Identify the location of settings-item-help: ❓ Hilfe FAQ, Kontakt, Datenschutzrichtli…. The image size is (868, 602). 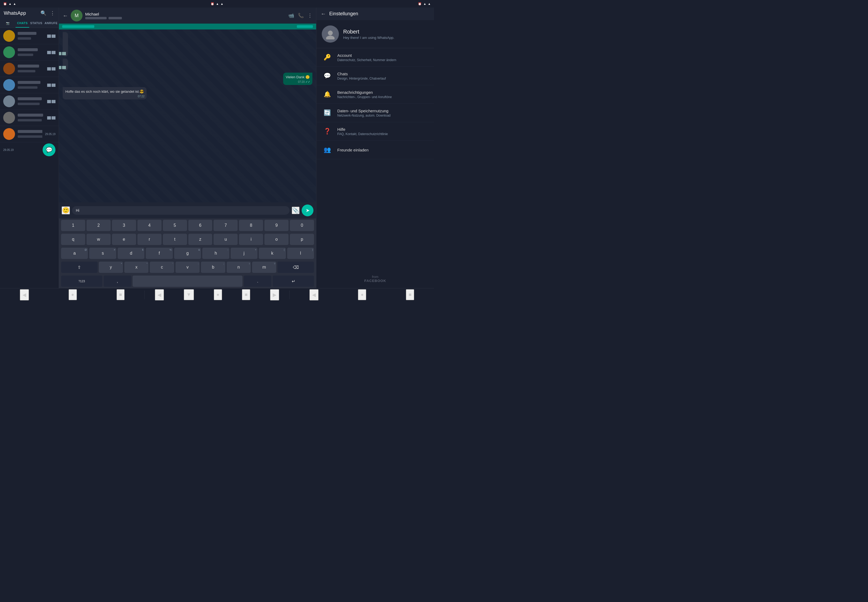
(375, 131).